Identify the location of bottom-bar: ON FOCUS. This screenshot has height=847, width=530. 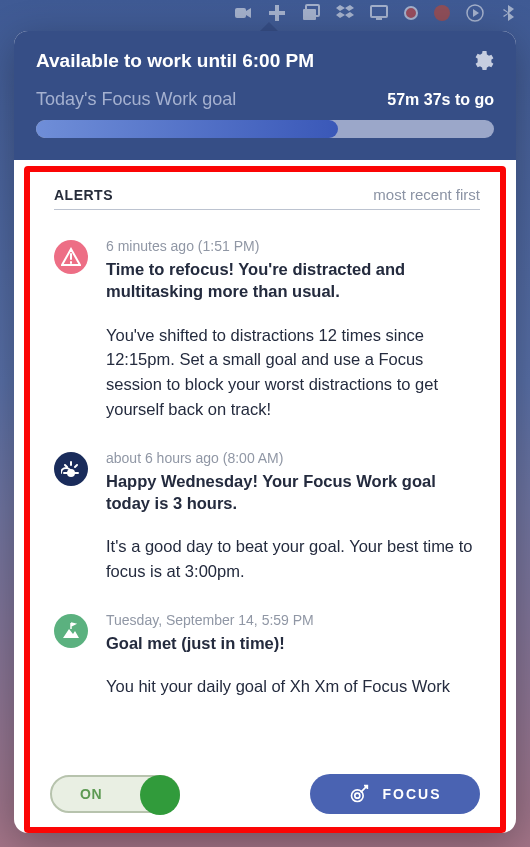
(265, 798).